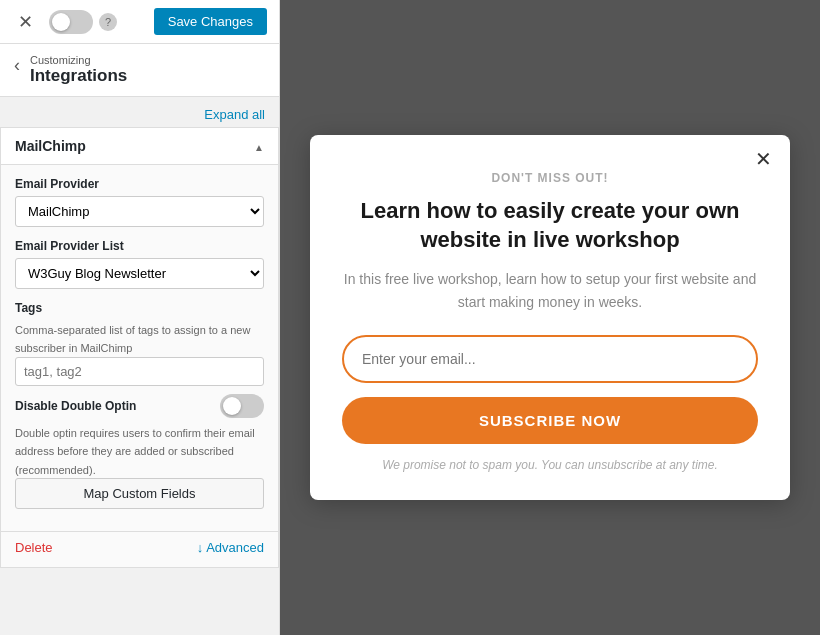  I want to click on modal-title: Learn how to easily create your own webs…, so click(550, 226).